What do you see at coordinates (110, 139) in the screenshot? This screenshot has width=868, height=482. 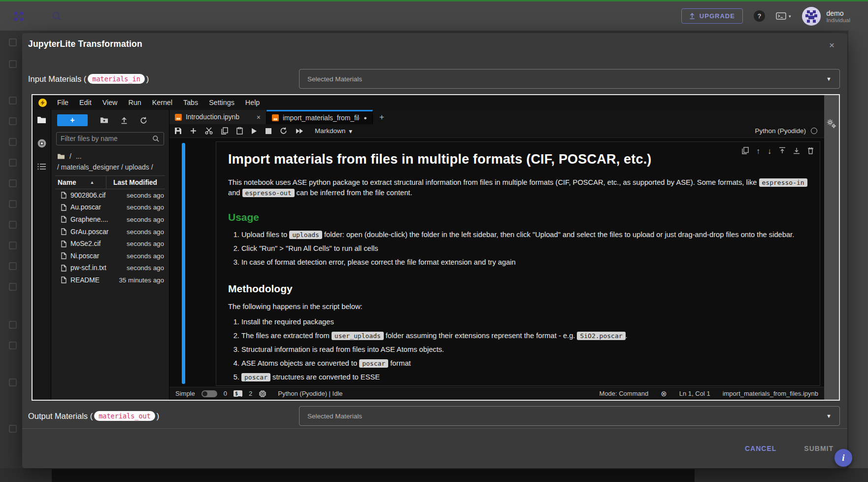 I see `file-filter-field` at bounding box center [110, 139].